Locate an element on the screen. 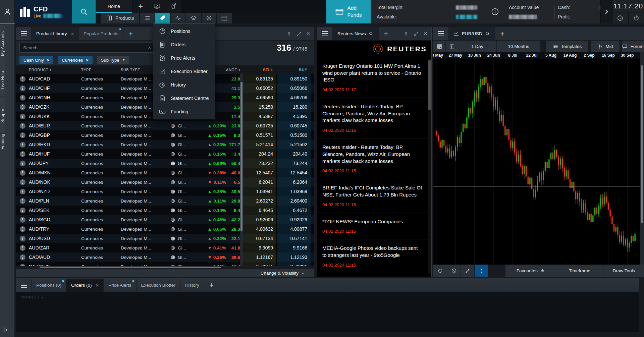 The image size is (644, 337). info-icon is located at coordinates (495, 12).